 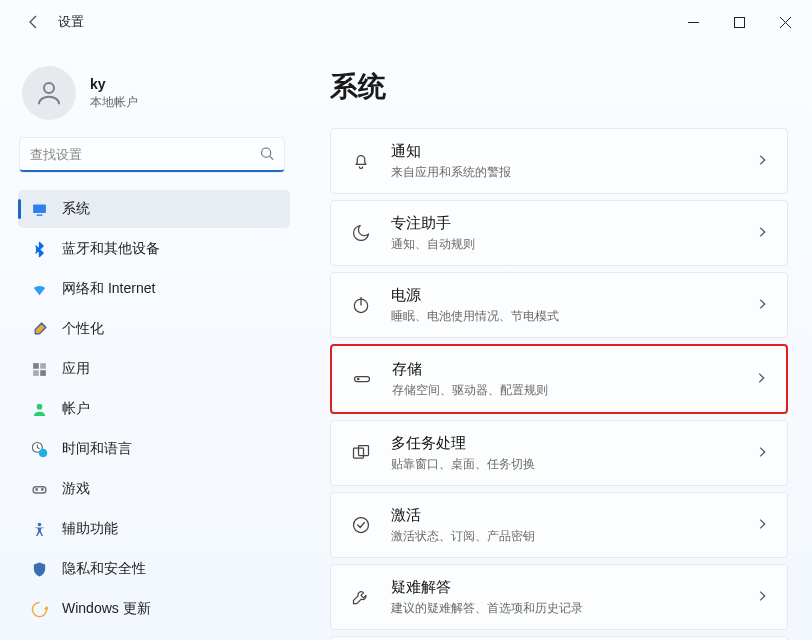 What do you see at coordinates (154, 249) in the screenshot?
I see `sidebar-item-bluetooth: 蓝牙和其他设备` at bounding box center [154, 249].